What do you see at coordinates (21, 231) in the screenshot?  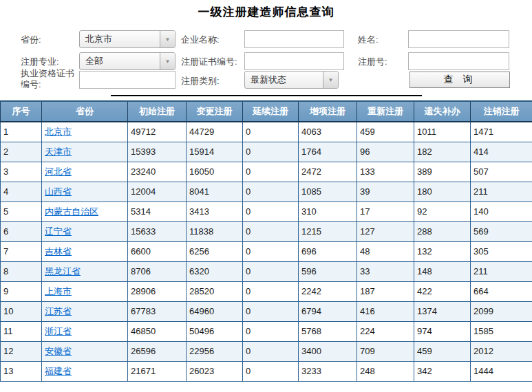 I see `row-index-cell: 6` at bounding box center [21, 231].